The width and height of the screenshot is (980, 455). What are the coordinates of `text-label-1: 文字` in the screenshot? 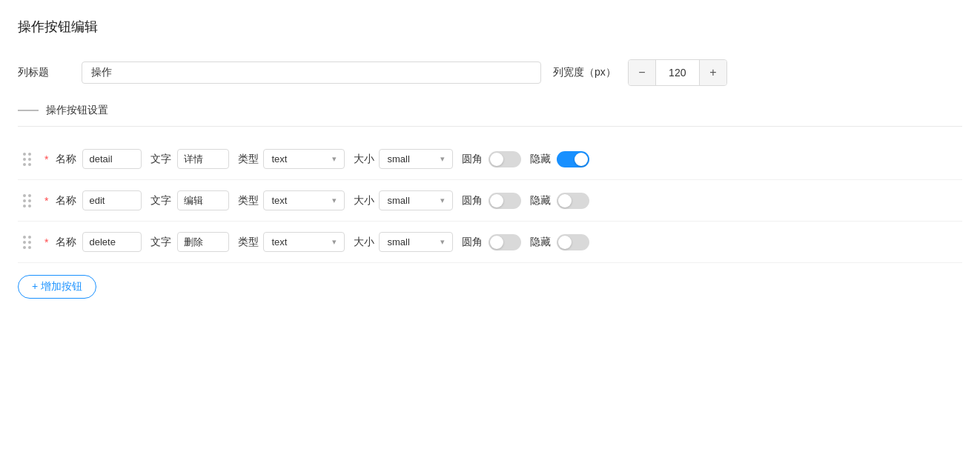 It's located at (161, 159).